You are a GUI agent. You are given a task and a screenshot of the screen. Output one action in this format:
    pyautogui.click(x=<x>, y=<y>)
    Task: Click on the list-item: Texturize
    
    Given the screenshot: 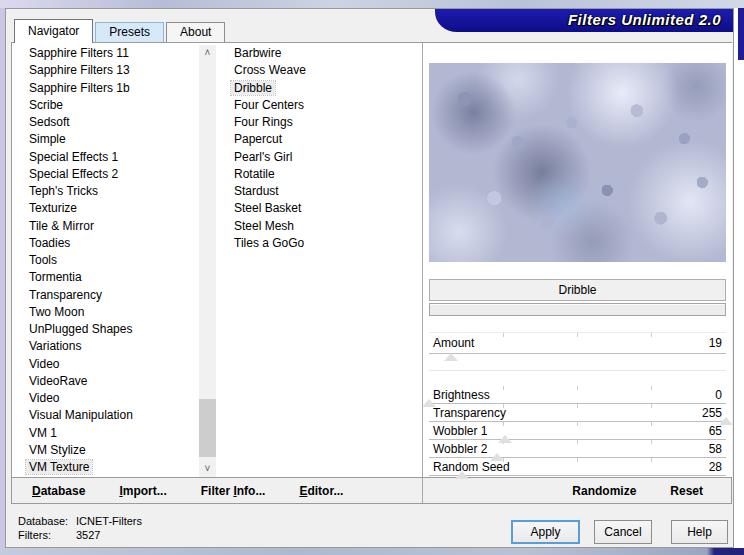 What is the action you would take?
    pyautogui.click(x=106, y=208)
    